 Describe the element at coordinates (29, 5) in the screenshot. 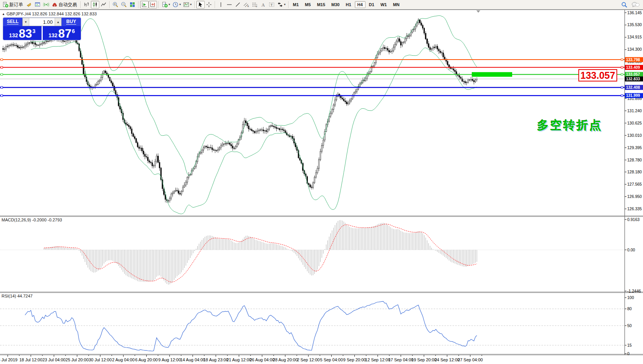

I see `sound-alert-button` at that location.